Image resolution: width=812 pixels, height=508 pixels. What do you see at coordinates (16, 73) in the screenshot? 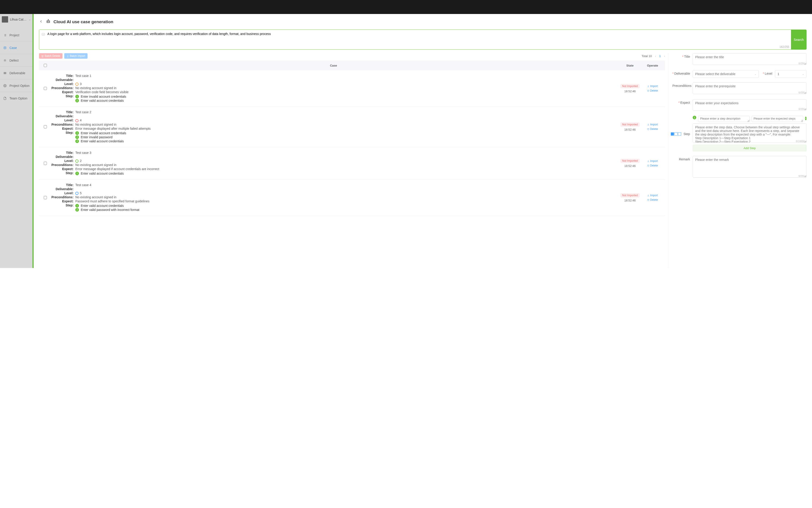
I see `sidebar-item-deliverable: Deliverable` at bounding box center [16, 73].